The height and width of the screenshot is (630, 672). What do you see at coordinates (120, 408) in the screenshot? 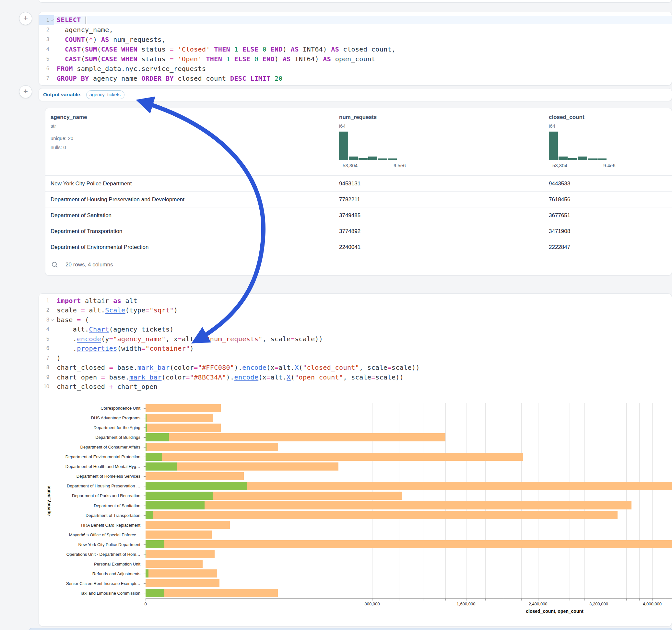
I see `y-axis-category-label: Correspondence Unit` at bounding box center [120, 408].